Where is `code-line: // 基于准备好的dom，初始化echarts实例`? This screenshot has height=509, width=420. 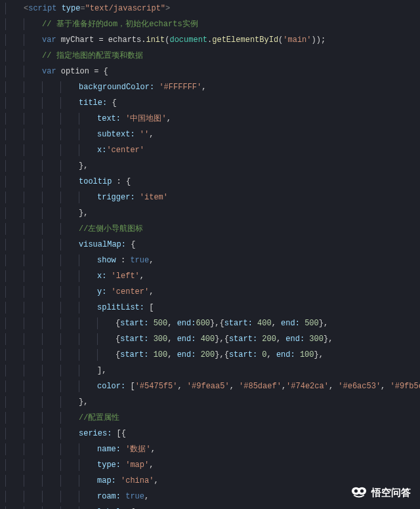
code-line: // 基于准备好的dom，初始化echarts实例 is located at coordinates (210, 26).